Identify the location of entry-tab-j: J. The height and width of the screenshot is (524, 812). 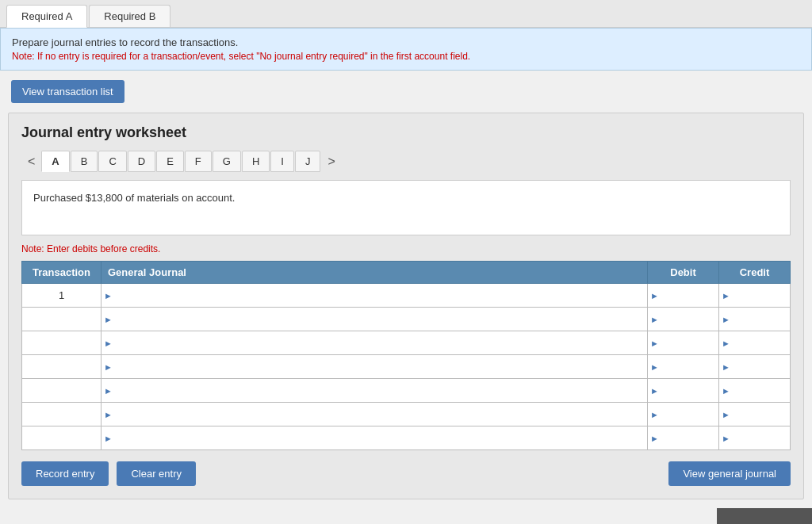
(308, 162).